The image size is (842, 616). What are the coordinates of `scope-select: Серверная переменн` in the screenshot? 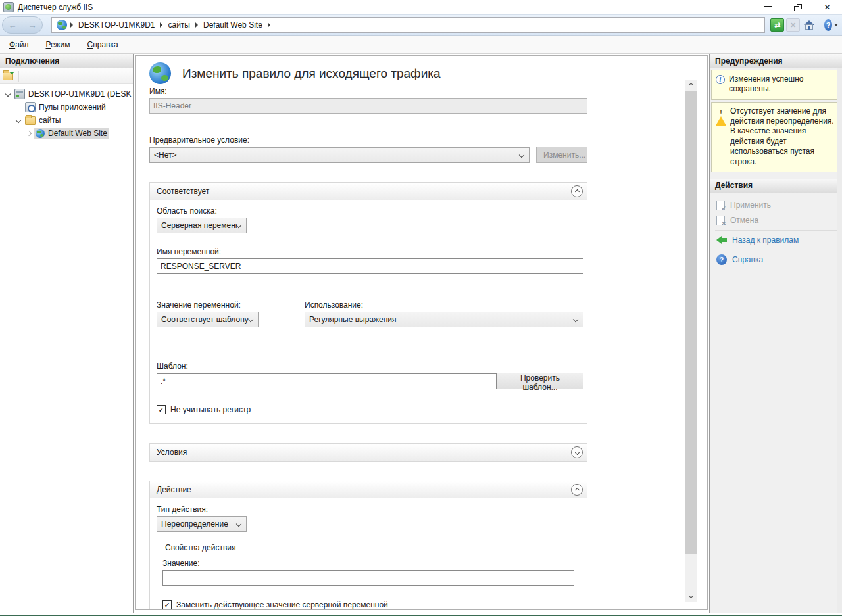 It's located at (201, 225).